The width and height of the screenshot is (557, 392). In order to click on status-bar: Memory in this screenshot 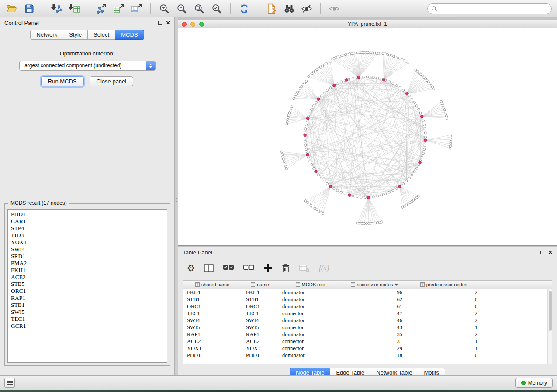, I will do `click(279, 382)`.